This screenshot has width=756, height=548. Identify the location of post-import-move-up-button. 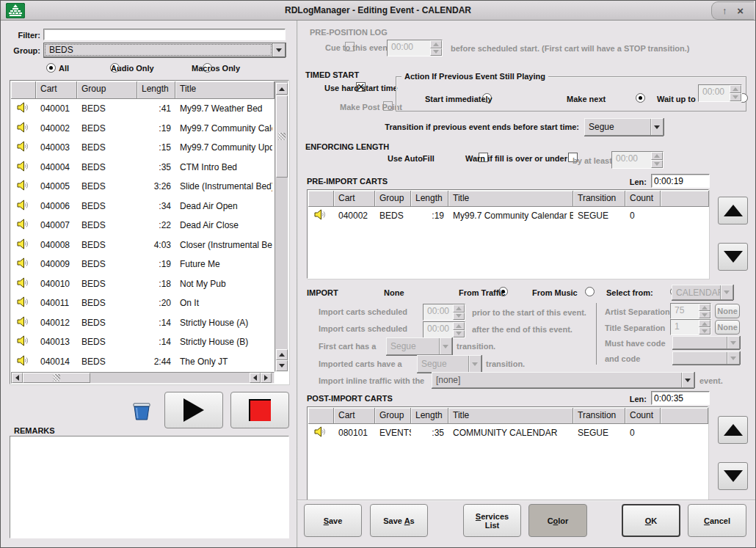
(733, 430).